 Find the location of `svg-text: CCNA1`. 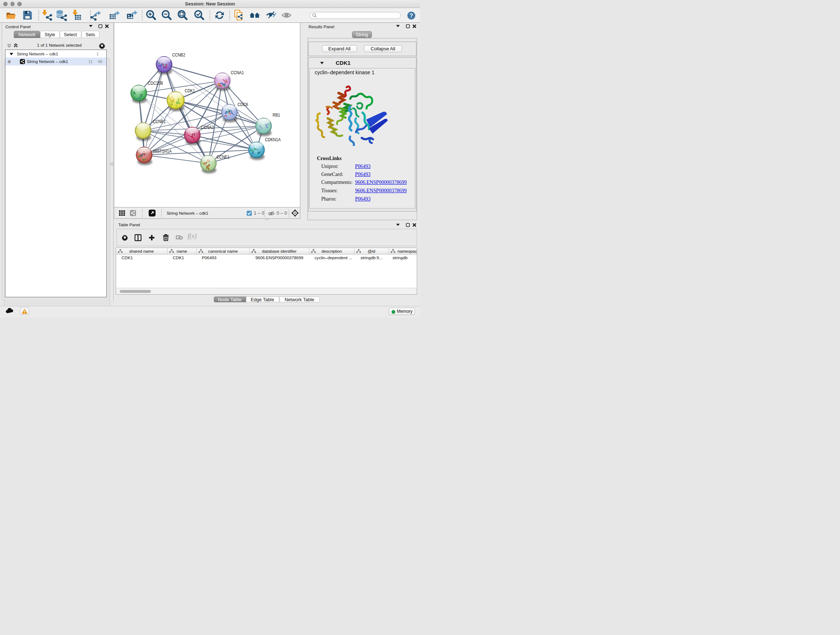

svg-text: CCNA1 is located at coordinates (237, 73).